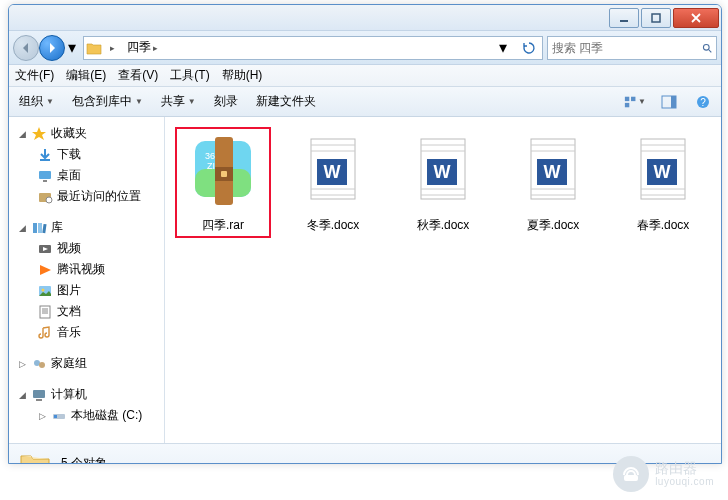 This screenshot has width=728, height=500. What do you see at coordinates (627, 48) in the screenshot?
I see `search-input` at bounding box center [627, 48].